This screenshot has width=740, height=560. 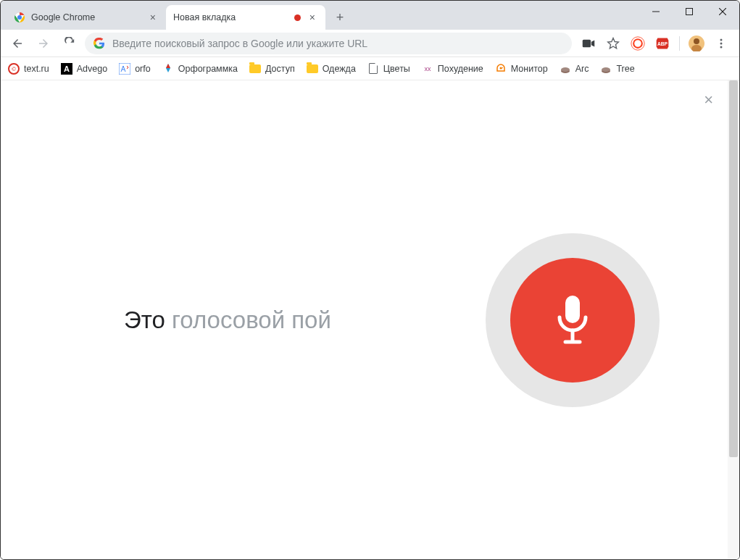 What do you see at coordinates (723, 12) in the screenshot?
I see `close-window-button` at bounding box center [723, 12].